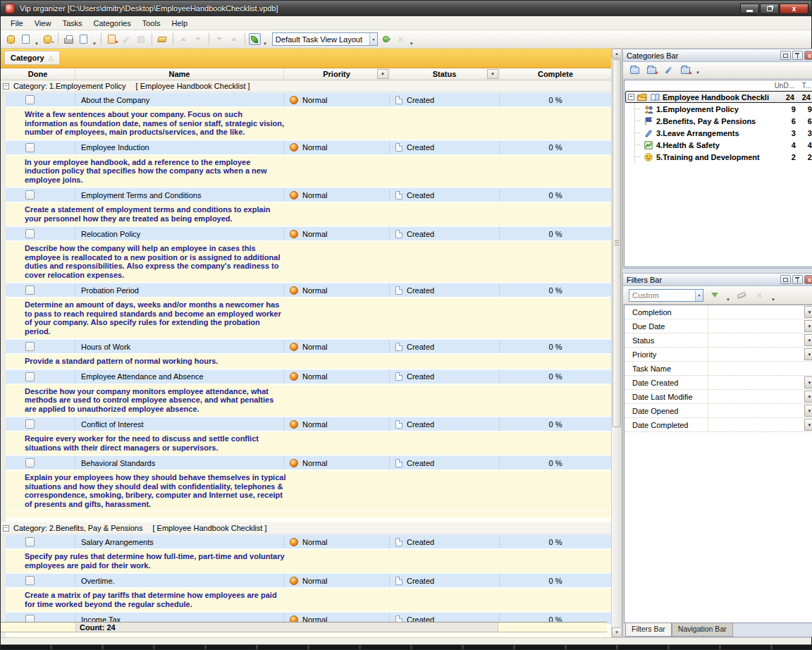 This screenshot has height=650, width=812. I want to click on delete-layout-icon: ×, so click(400, 39).